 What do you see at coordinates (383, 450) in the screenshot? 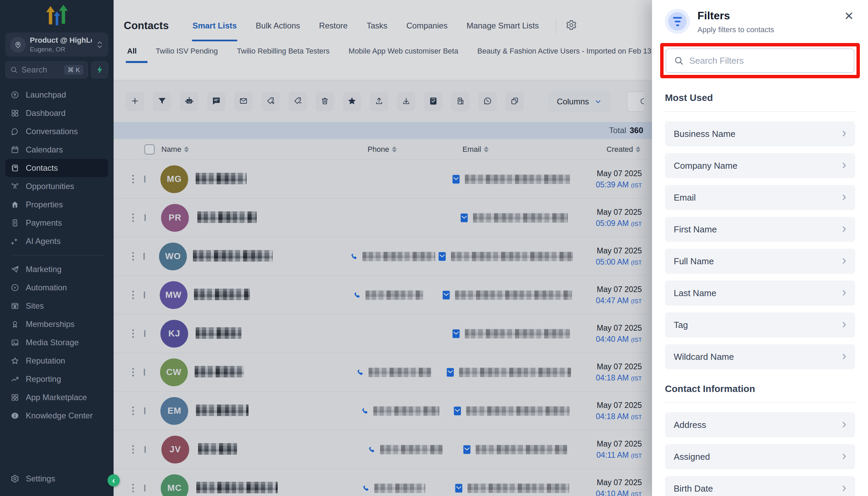
I see `table-row: JV May 07 2025 04:11 AM (IST` at bounding box center [383, 450].